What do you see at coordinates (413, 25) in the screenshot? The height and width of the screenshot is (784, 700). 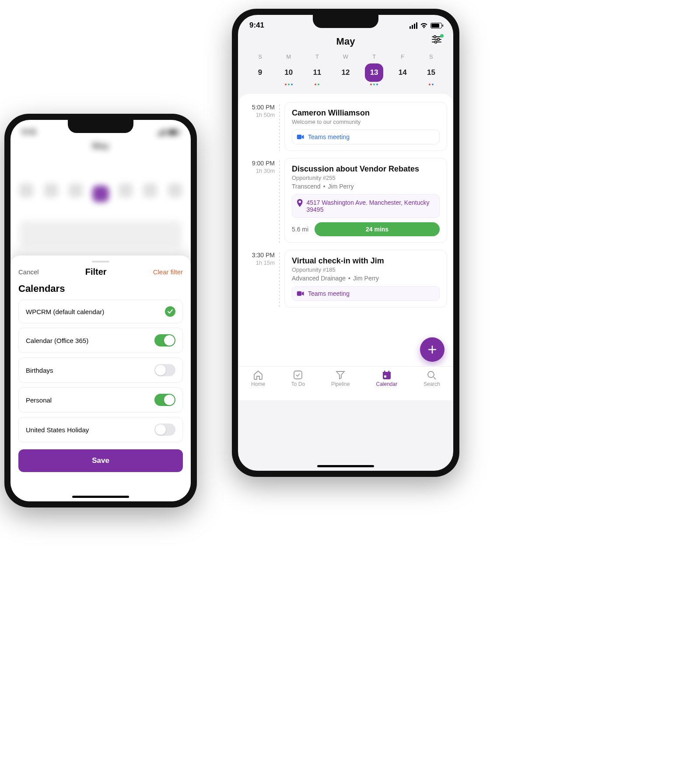 I see `cellular-icon` at bounding box center [413, 25].